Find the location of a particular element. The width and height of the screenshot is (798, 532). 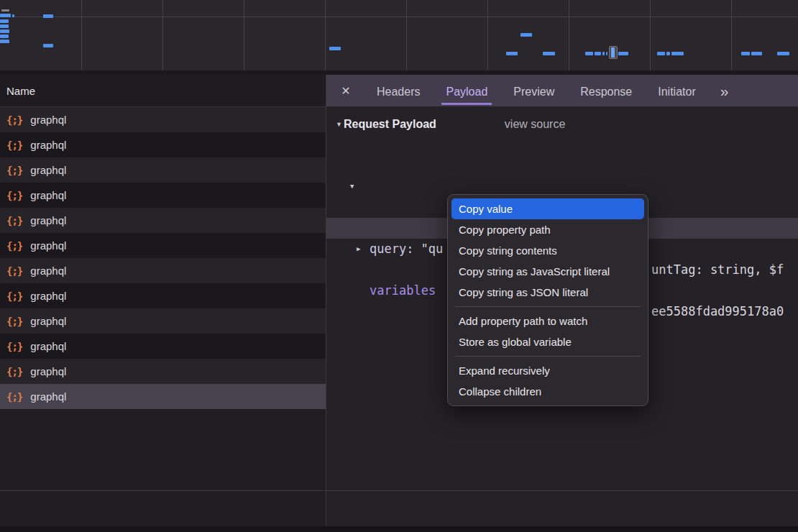

request-payload-section-header: ▼ Request Payload view source is located at coordinates (450, 124).